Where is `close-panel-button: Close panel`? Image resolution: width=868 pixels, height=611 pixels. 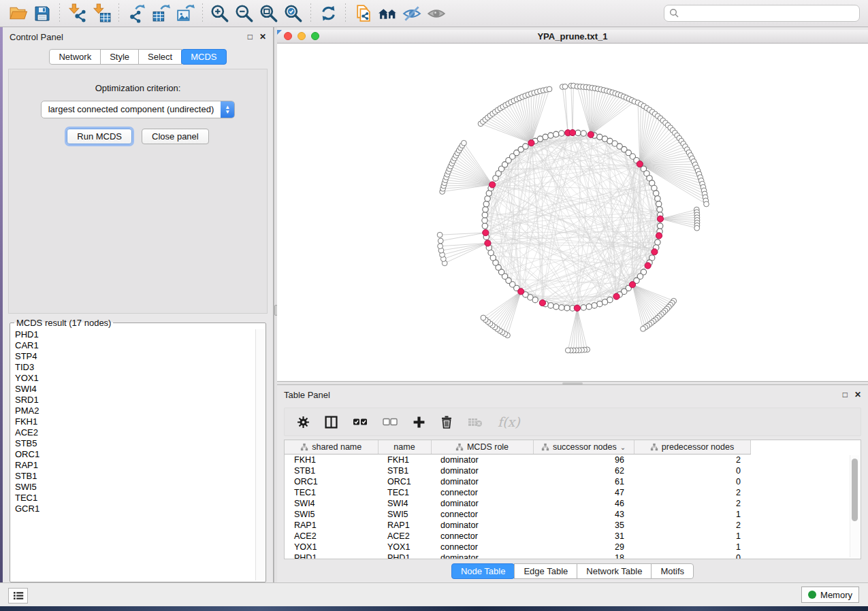 close-panel-button: Close panel is located at coordinates (176, 136).